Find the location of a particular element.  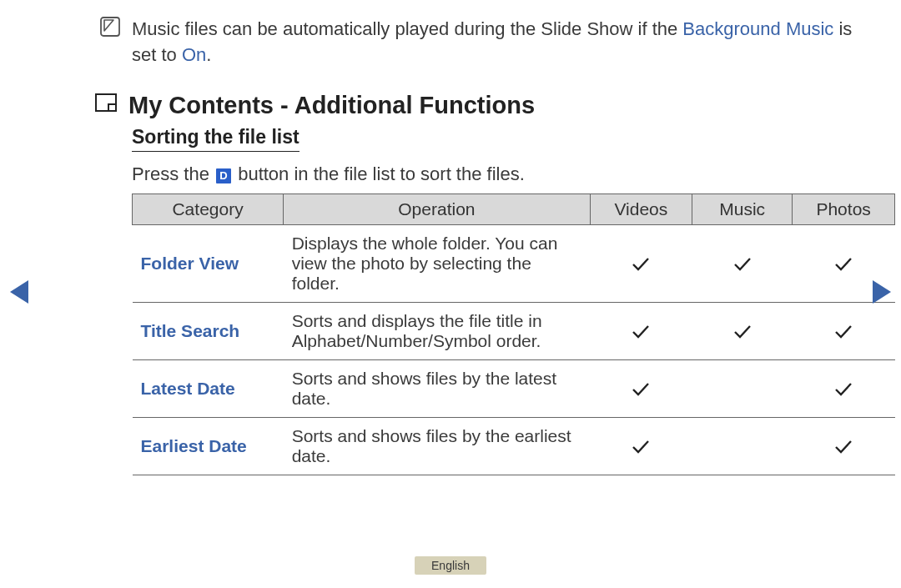

next-page-arrow is located at coordinates (882, 292).